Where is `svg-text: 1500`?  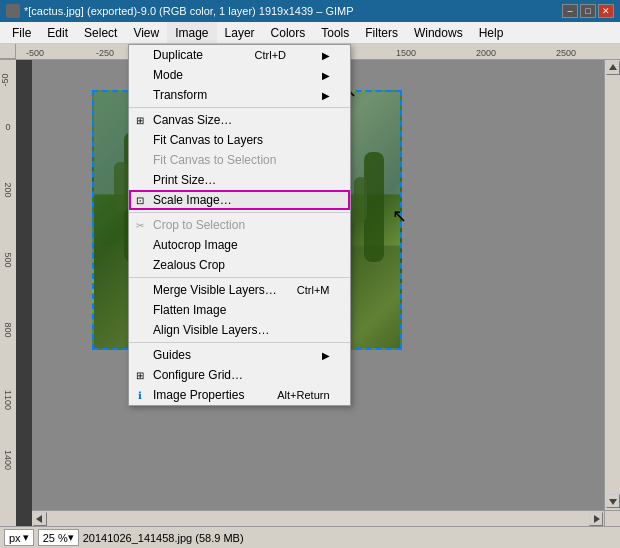
svg-text: 1500 is located at coordinates (406, 53).